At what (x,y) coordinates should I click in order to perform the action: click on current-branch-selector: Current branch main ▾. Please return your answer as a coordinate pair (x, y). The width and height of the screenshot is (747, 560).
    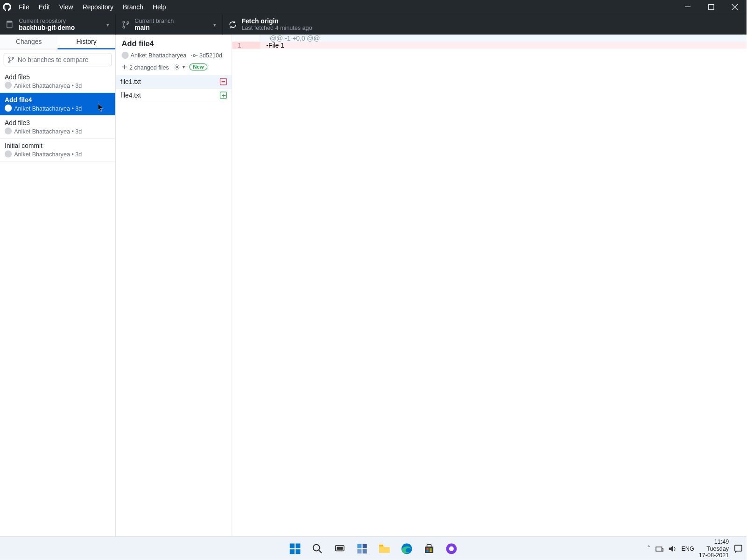
    Looking at the image, I should click on (169, 24).